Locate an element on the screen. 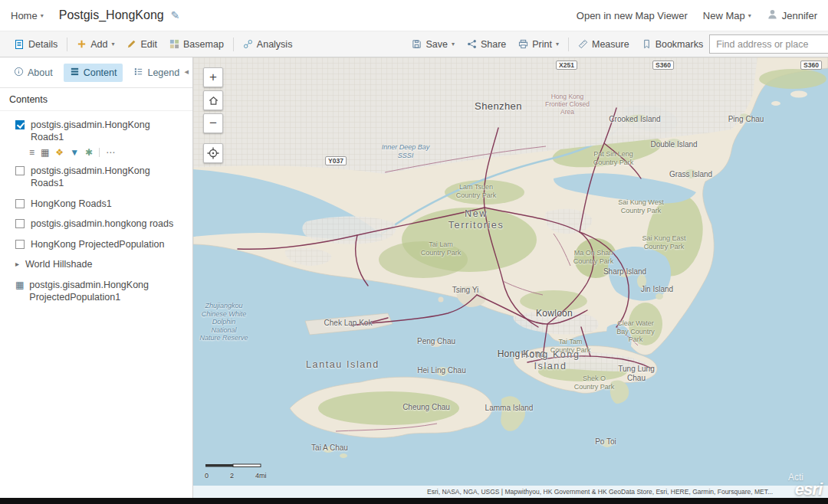  basemap-button: Basemap is located at coordinates (196, 44).